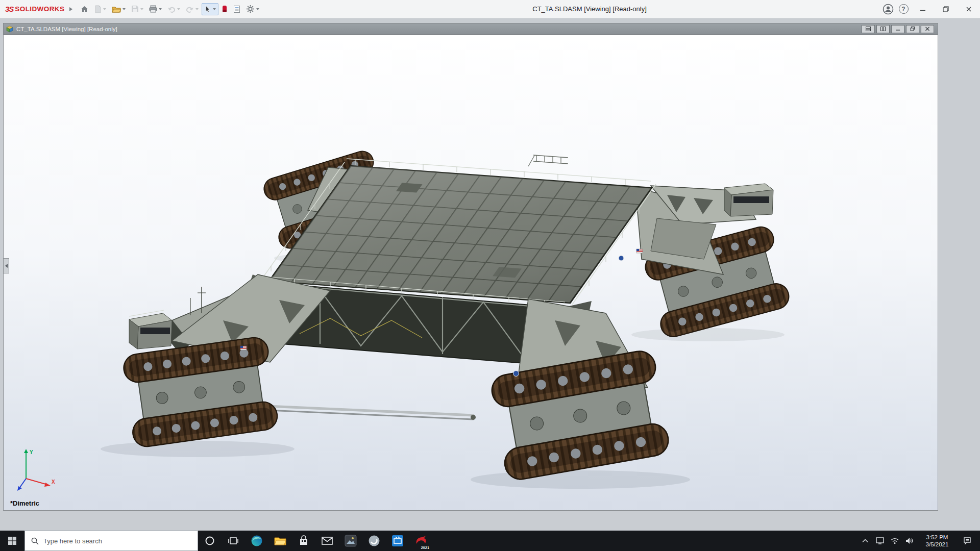 Image resolution: width=980 pixels, height=551 pixels. What do you see at coordinates (865, 541) in the screenshot?
I see `tray-chevron-icon` at bounding box center [865, 541].